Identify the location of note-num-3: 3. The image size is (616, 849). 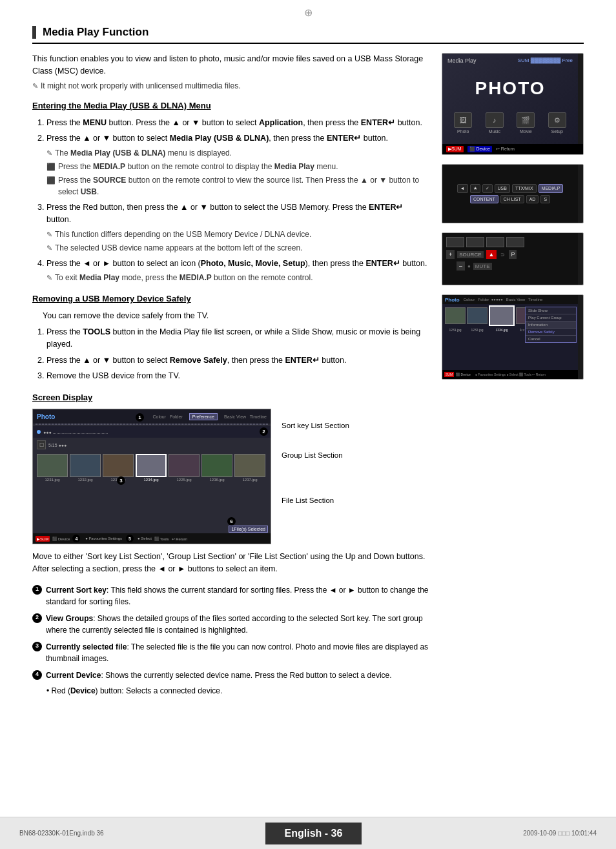
(37, 647).